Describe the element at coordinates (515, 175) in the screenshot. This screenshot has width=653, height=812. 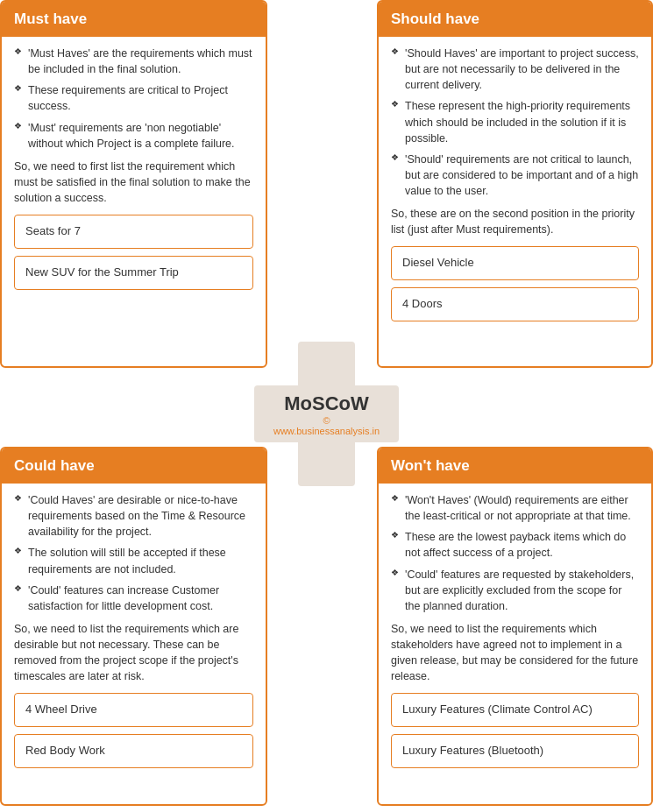
I see `should-have-bullet-3: 'Should' requirements are not critical t…` at that location.